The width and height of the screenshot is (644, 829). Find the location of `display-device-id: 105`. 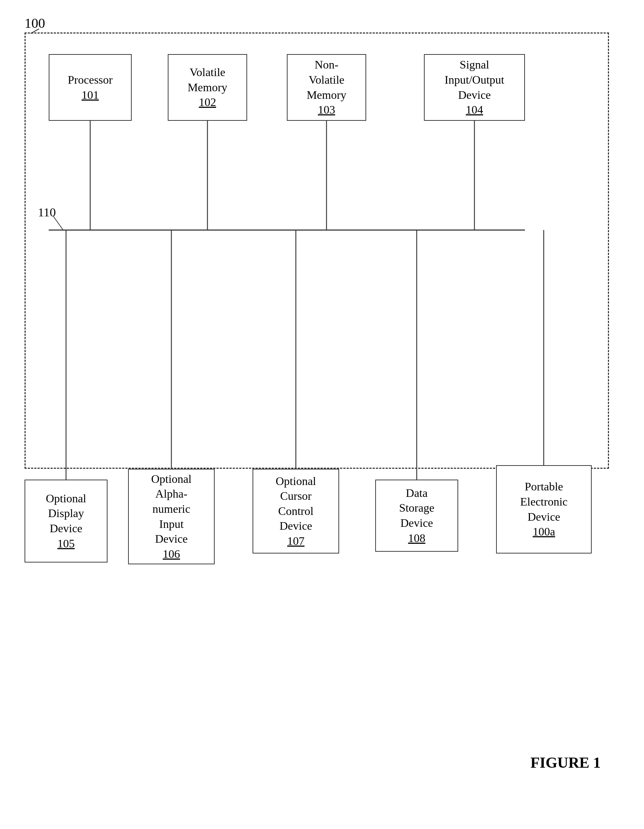

display-device-id: 105 is located at coordinates (66, 544).